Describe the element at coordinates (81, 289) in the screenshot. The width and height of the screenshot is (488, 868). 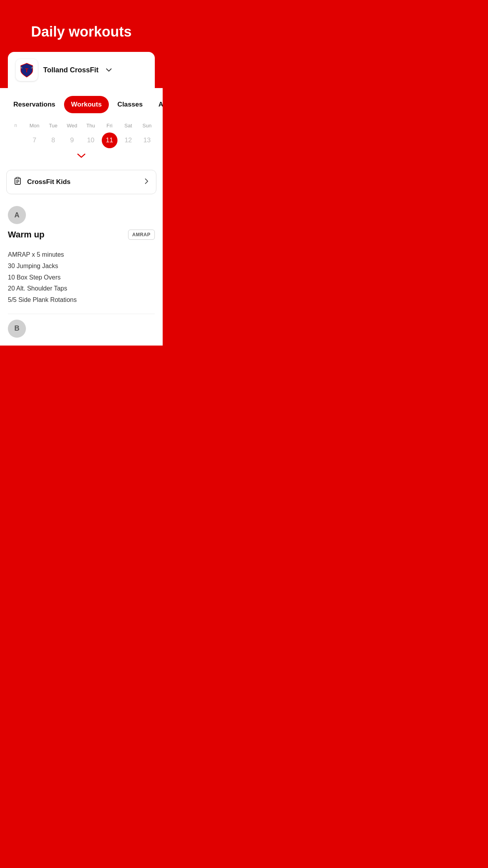
I see `workout-line-4: 20 Alt. Shoulder Taps` at that location.